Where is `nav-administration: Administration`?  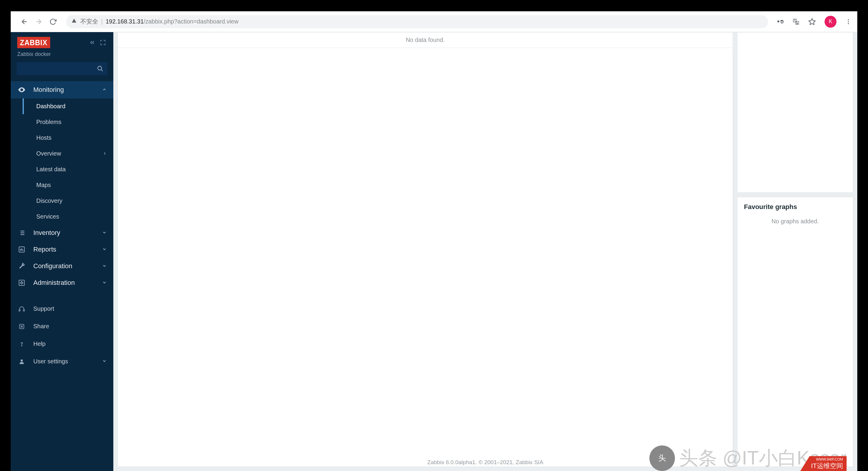
nav-administration: Administration is located at coordinates (62, 283).